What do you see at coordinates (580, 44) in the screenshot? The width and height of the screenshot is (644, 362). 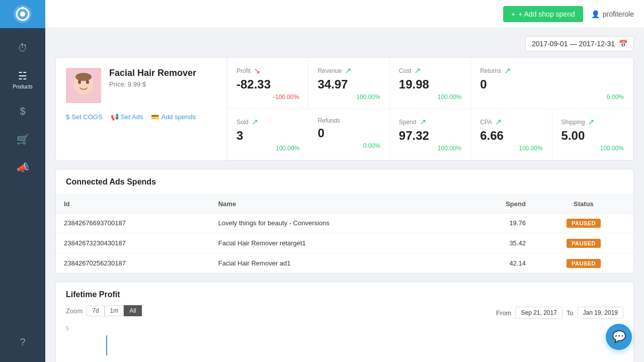 I see `date-range-picker: 2017-09-01 — 2017-12-31 📅` at bounding box center [580, 44].